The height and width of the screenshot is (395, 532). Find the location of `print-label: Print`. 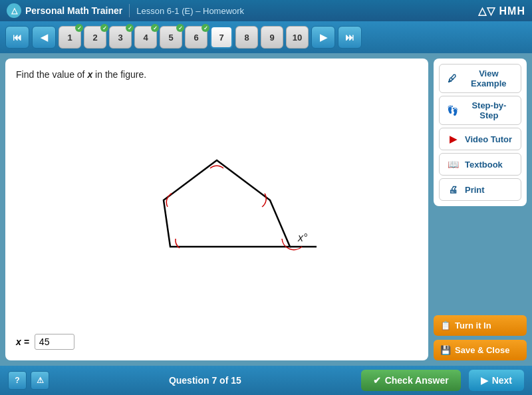

print-label: Print is located at coordinates (475, 190).